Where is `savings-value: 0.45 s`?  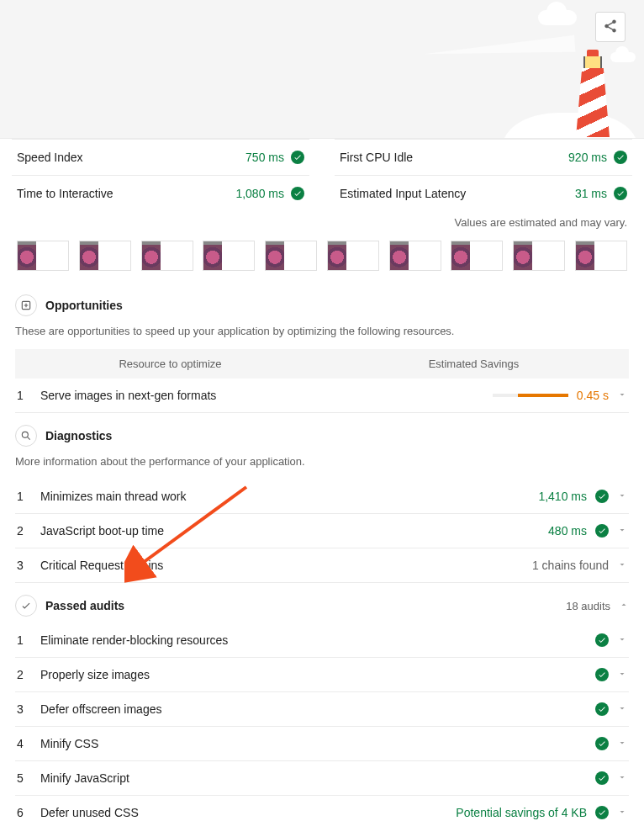 savings-value: 0.45 s is located at coordinates (593, 395).